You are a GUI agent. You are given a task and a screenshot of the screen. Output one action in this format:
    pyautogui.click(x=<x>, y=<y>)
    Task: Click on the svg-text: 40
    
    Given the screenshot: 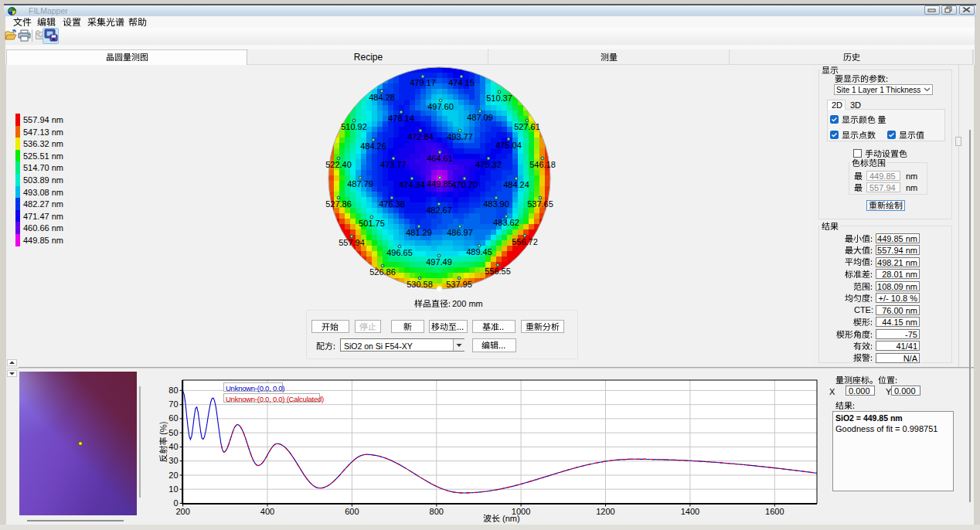 What is the action you would take?
    pyautogui.click(x=173, y=447)
    